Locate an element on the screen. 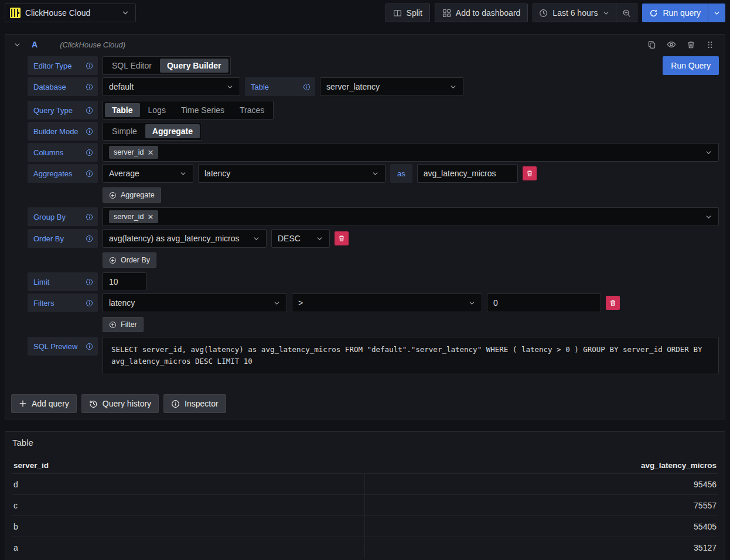  editor-type-option-query-builder: Query Builder is located at coordinates (195, 66).